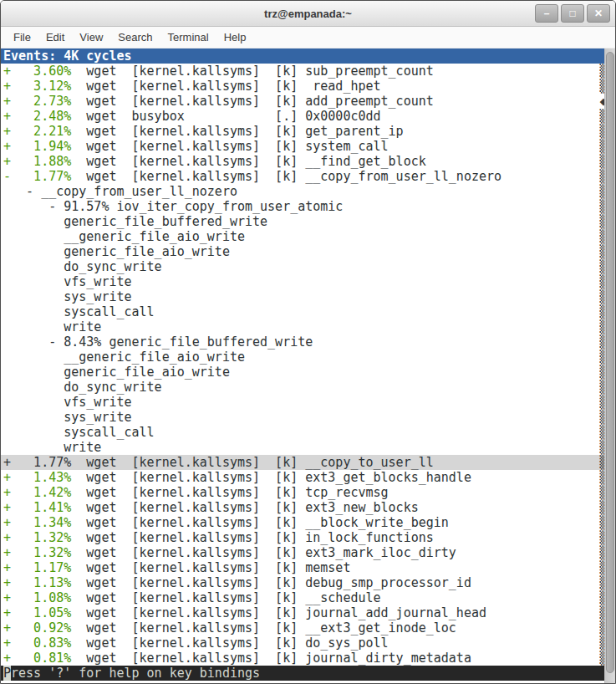  What do you see at coordinates (303, 146) in the screenshot?
I see `perf-entry-row: + 1.94% wget [kernel.kallsyms] [k] syste…` at bounding box center [303, 146].